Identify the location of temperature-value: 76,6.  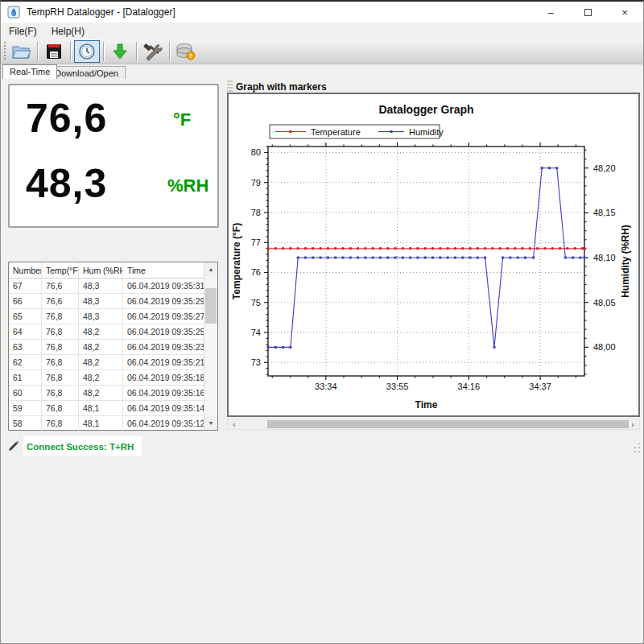
(66, 118).